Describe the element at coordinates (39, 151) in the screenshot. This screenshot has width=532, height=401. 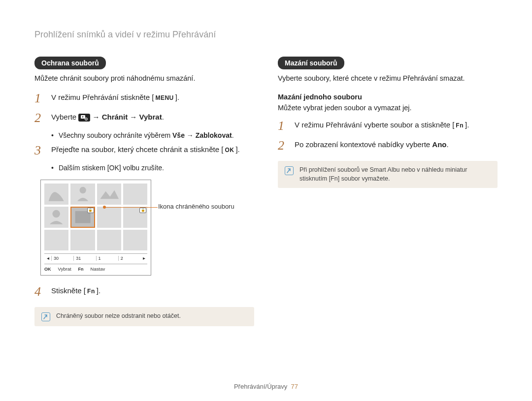
I see `step-number: 3` at that location.